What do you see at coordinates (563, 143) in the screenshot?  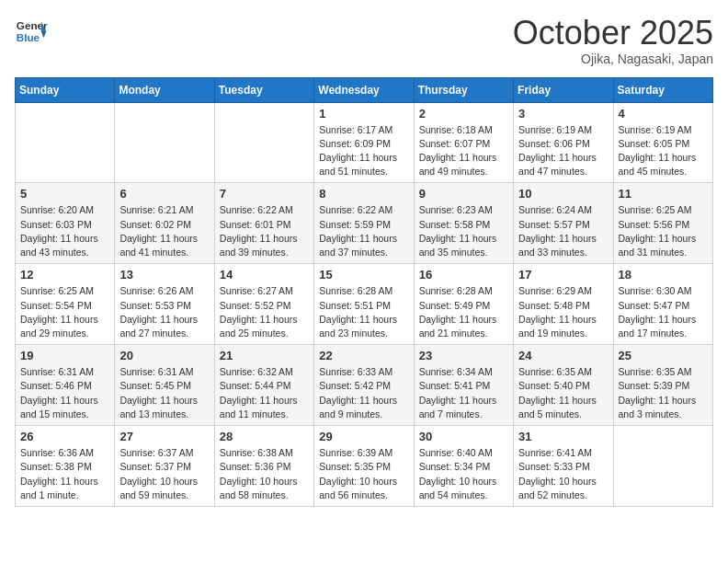 I see `calendar-cell: 3Sunrise: 6:19 AMSunset: 6:06 PMDaylight…` at bounding box center [563, 143].